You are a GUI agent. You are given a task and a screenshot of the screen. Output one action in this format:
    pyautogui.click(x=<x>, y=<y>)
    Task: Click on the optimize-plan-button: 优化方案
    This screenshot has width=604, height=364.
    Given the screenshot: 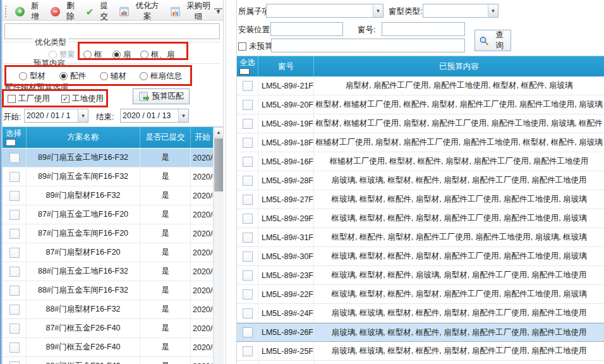 What is the action you would take?
    pyautogui.click(x=142, y=11)
    